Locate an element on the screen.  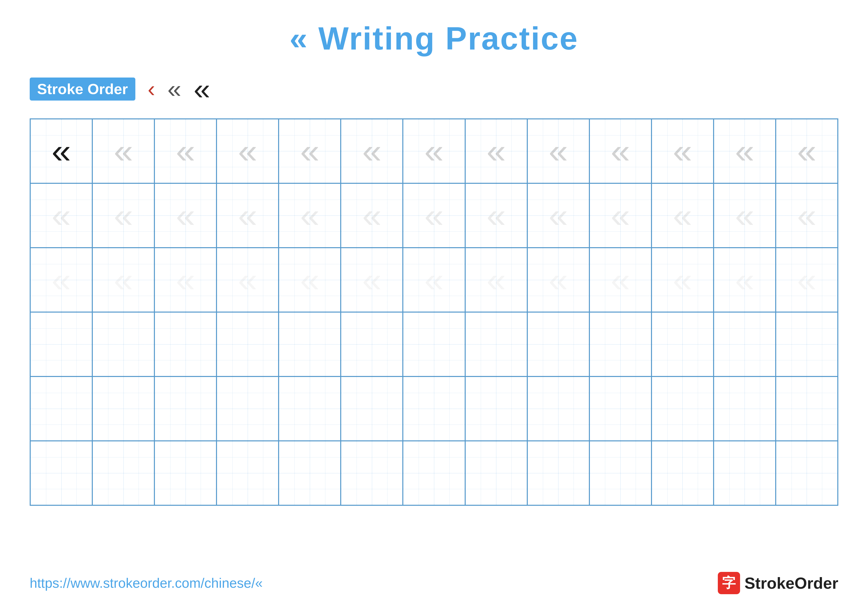
stroke-order-badge: Stroke Order is located at coordinates (82, 89).